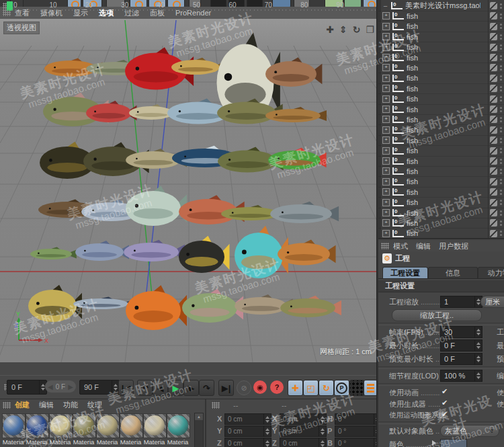  Describe the element at coordinates (156, 308) in the screenshot. I see `fish-ranchu-goldfish` at that location.